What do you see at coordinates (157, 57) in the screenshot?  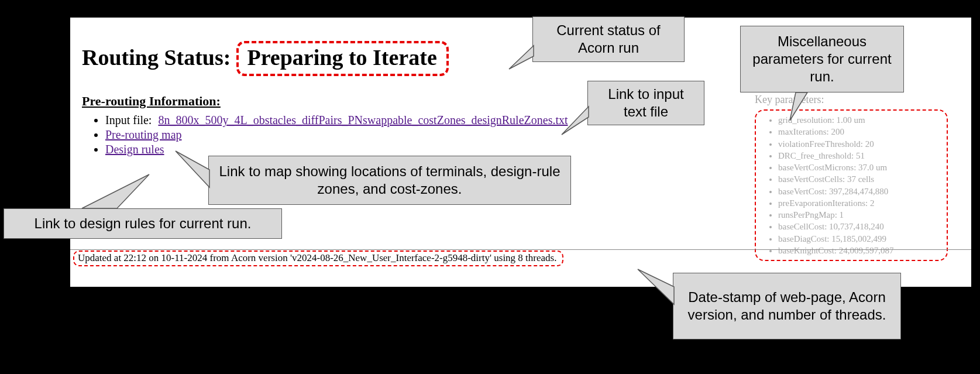 I see `heading-prefix: Routing Status:` at bounding box center [157, 57].